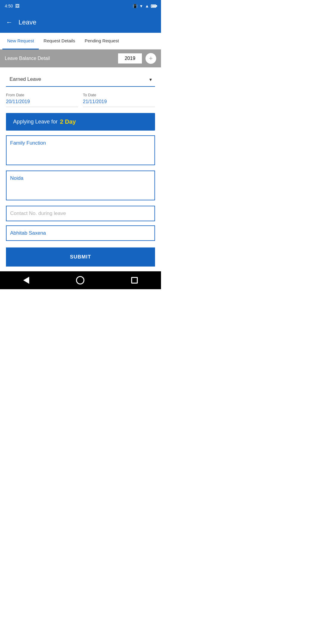 The height and width of the screenshot is (644, 322). What do you see at coordinates (80, 41) in the screenshot?
I see `tabs-container: New Request Request Details Pending Requ…` at bounding box center [80, 41].